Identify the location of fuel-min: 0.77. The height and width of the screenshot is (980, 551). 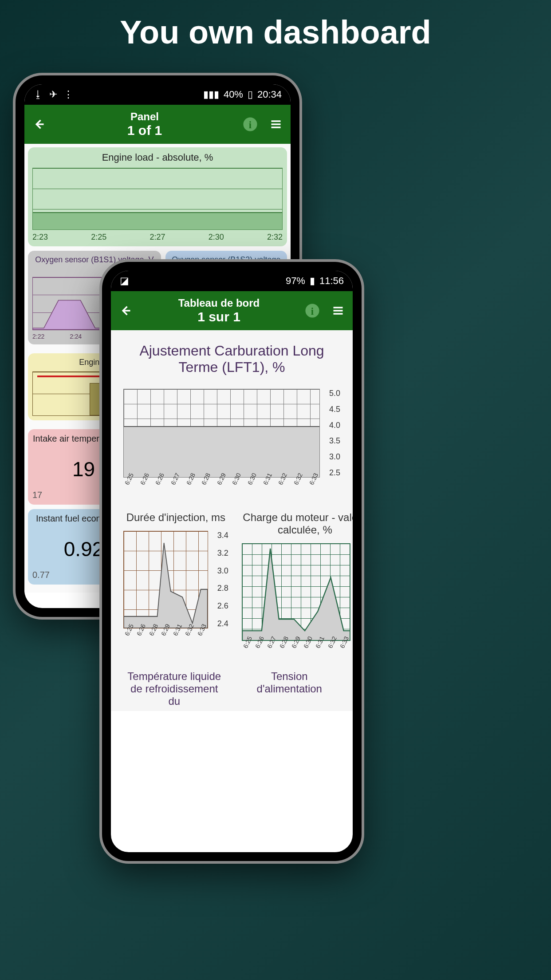
(41, 575).